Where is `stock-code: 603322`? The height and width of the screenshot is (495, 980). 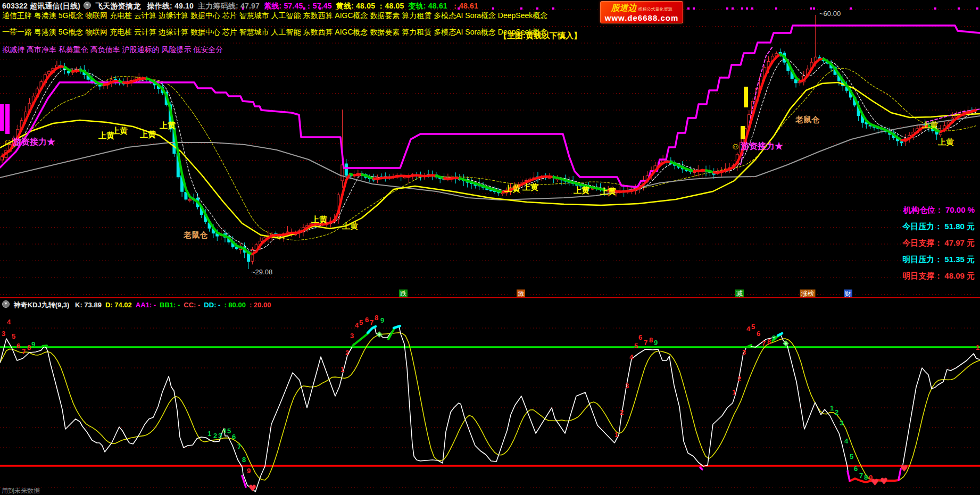
stock-code: 603322 is located at coordinates (15, 6).